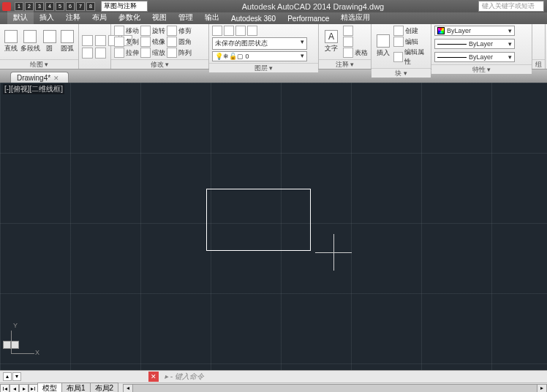 The image size is (547, 392). I want to click on linetype-dropdown: ByLayer, so click(475, 57).